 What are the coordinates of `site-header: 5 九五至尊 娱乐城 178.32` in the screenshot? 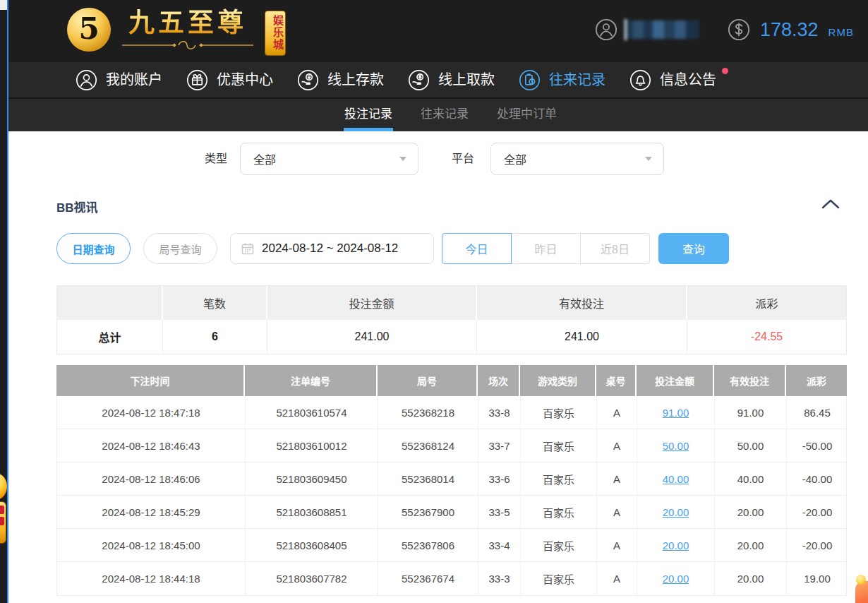 It's located at (438, 31).